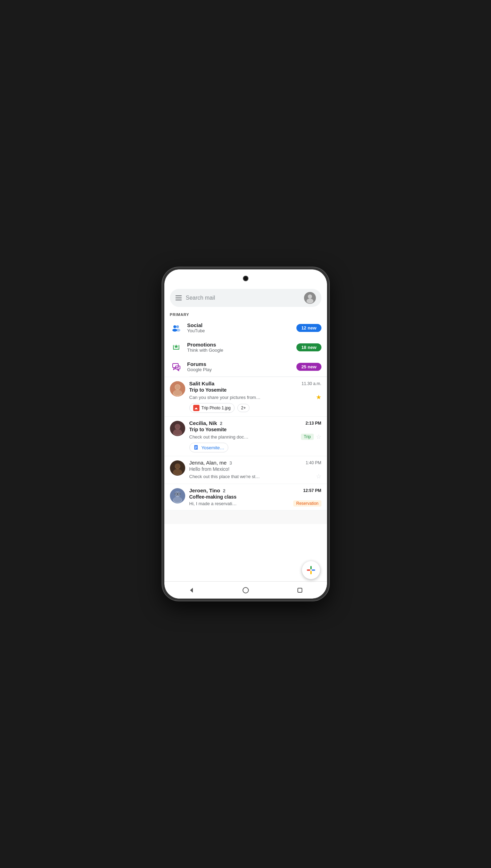 This screenshot has width=491, height=868. Describe the element at coordinates (246, 347) in the screenshot. I see `category-promotions: Promotions Think with Google 18 new` at that location.